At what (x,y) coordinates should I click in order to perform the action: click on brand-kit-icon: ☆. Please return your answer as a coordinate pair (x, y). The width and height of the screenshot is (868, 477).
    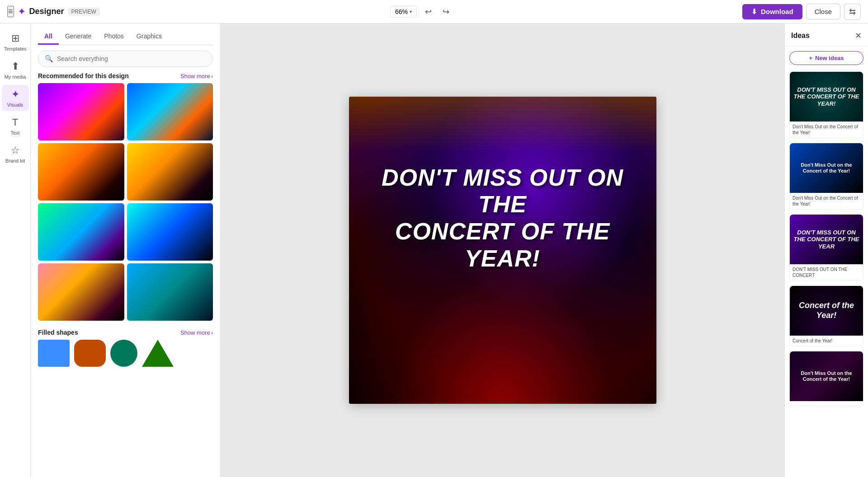
    Looking at the image, I should click on (15, 150).